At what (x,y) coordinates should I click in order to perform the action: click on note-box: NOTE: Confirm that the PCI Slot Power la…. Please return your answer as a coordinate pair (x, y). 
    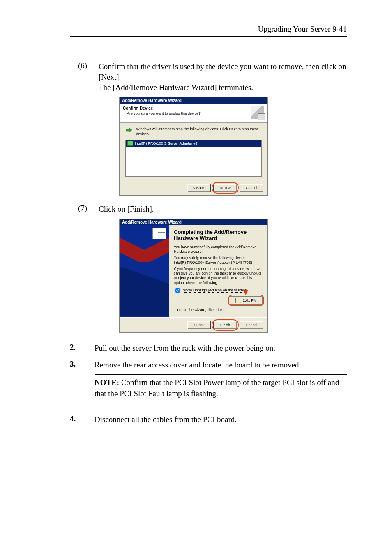
    Looking at the image, I should click on (221, 388).